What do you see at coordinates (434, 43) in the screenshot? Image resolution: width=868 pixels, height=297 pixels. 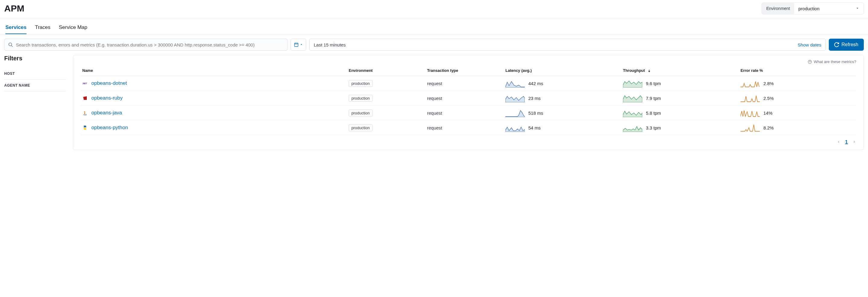 I see `filter-bar: Last 15 minutes Show dates Refresh` at bounding box center [434, 43].